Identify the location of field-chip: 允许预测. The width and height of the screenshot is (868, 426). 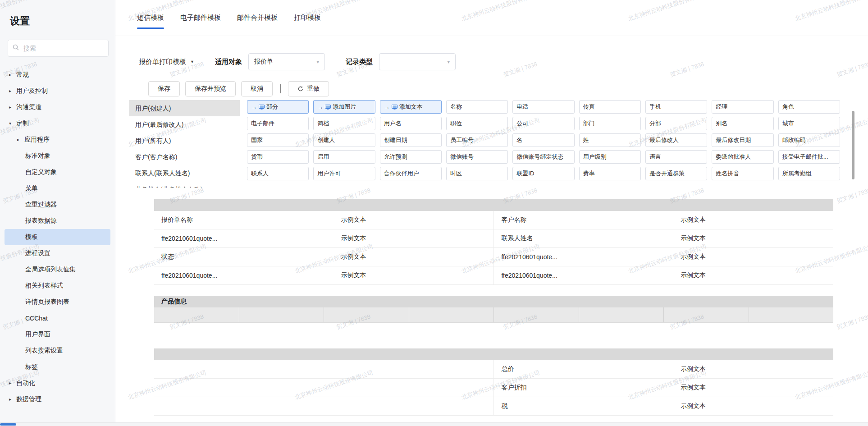
(411, 157).